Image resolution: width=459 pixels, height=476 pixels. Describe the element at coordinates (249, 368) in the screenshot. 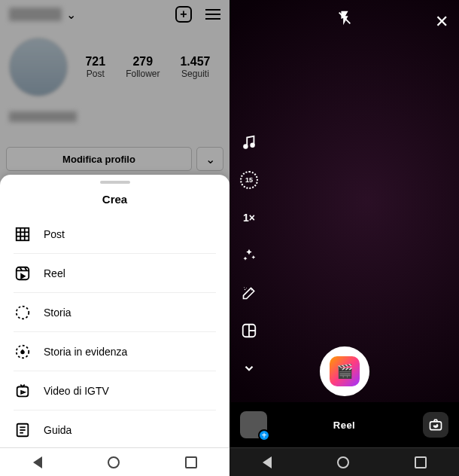

I see `more-tools` at that location.